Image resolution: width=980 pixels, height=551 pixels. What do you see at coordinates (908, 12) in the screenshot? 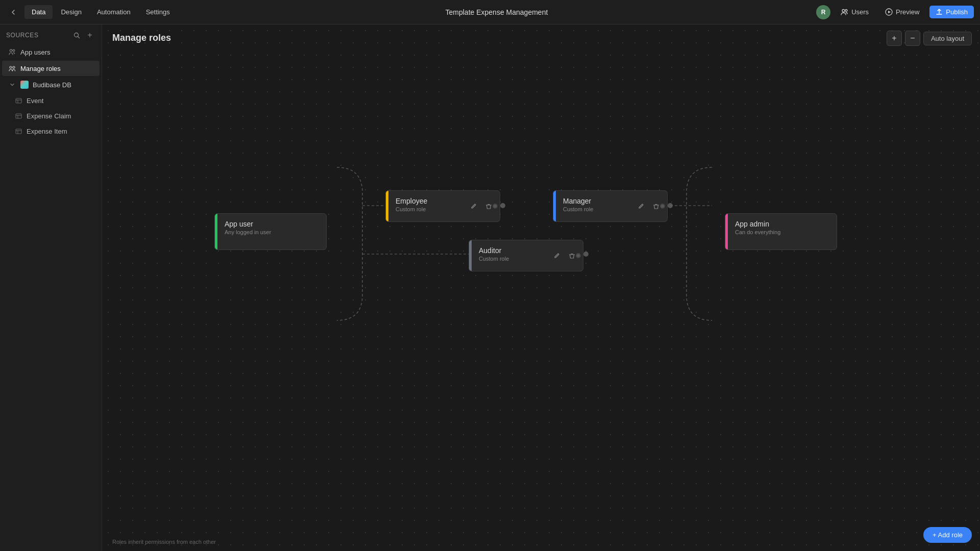
I see `preview-label: Preview` at bounding box center [908, 12].